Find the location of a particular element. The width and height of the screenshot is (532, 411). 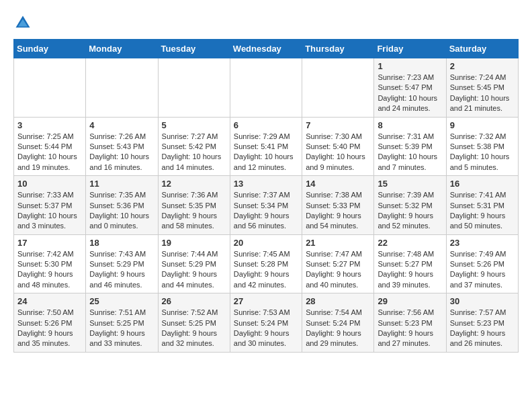

calendar-header-row: SundayMondayTuesdayWednesdayThursdayFrid… is located at coordinates (266, 49).